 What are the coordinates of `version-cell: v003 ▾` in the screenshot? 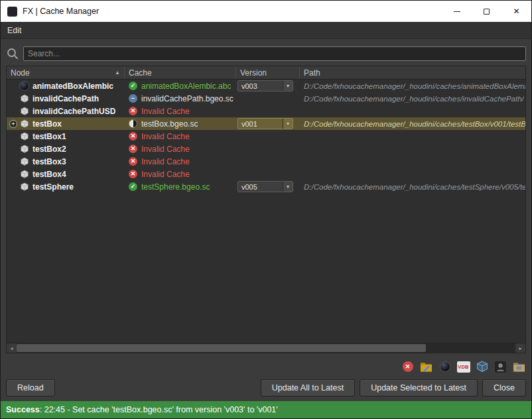 It's located at (268, 86).